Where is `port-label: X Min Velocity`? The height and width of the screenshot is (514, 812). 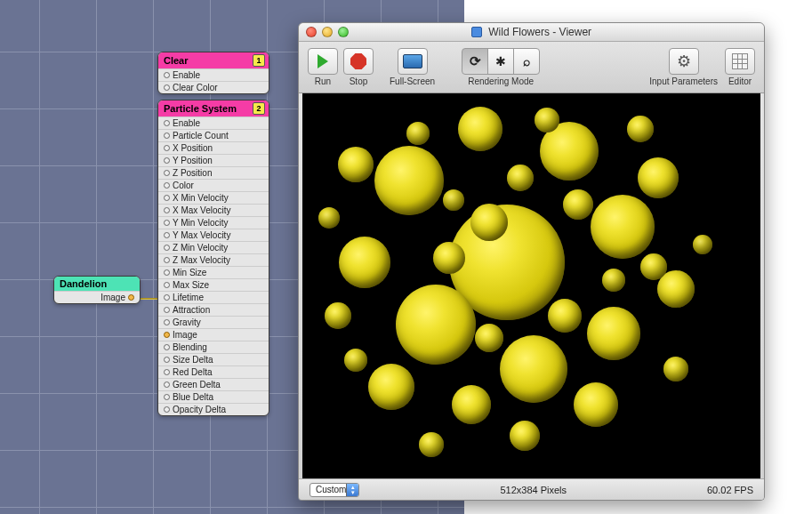 port-label: X Min Velocity is located at coordinates (201, 197).